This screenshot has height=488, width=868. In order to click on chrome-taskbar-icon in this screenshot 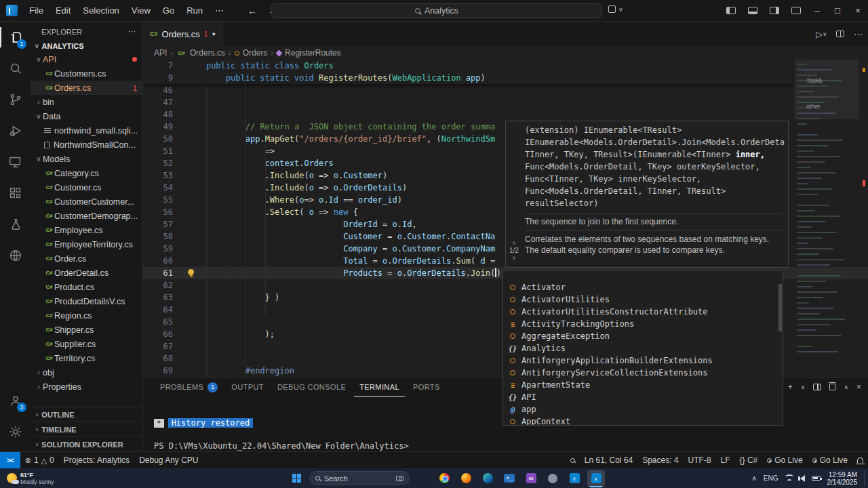, I will do `click(444, 479)`.